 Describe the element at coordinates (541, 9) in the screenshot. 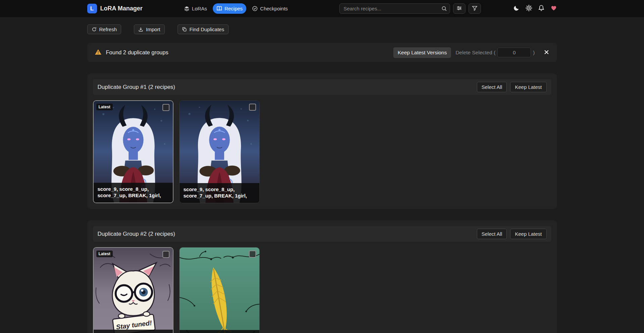

I see `bell-icon` at that location.